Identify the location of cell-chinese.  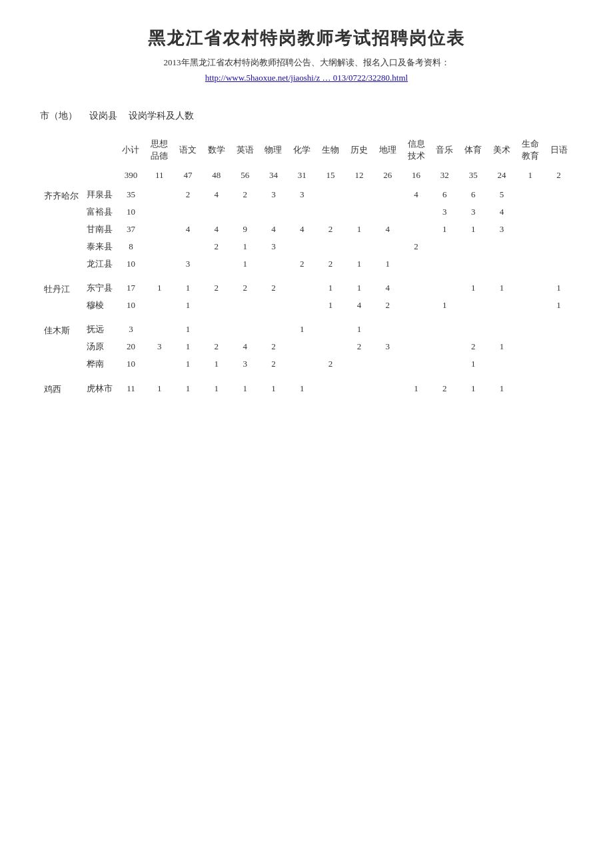
(188, 212).